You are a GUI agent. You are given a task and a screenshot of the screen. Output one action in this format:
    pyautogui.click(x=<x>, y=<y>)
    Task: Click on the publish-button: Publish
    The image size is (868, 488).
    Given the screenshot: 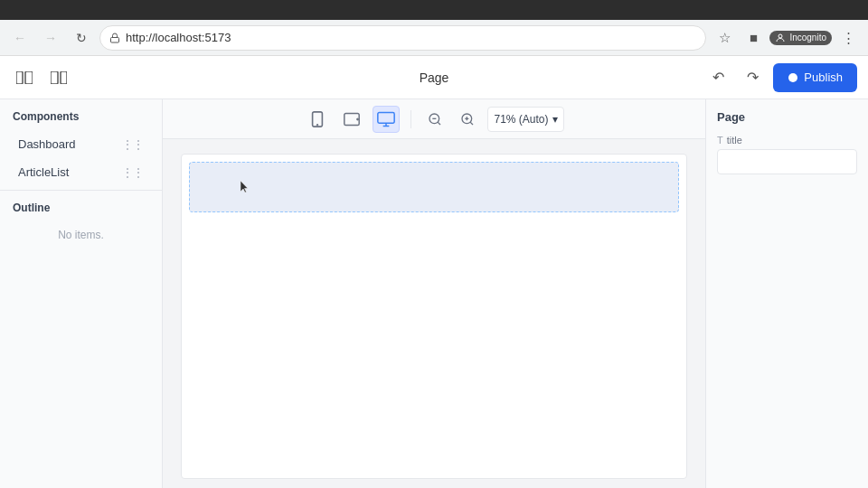 What is the action you would take?
    pyautogui.click(x=816, y=78)
    